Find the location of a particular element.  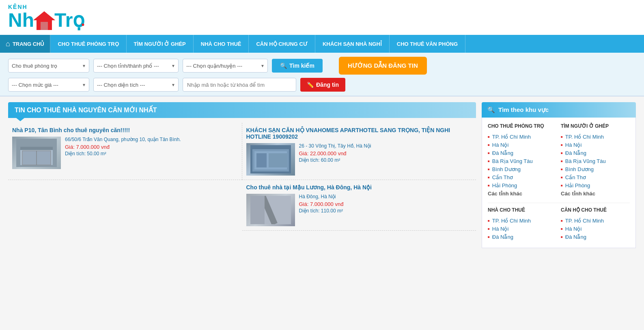

nav-tim-nguoi-o-ghep: TÌM NGƯỜI Ở GHÉP is located at coordinates (160, 44).